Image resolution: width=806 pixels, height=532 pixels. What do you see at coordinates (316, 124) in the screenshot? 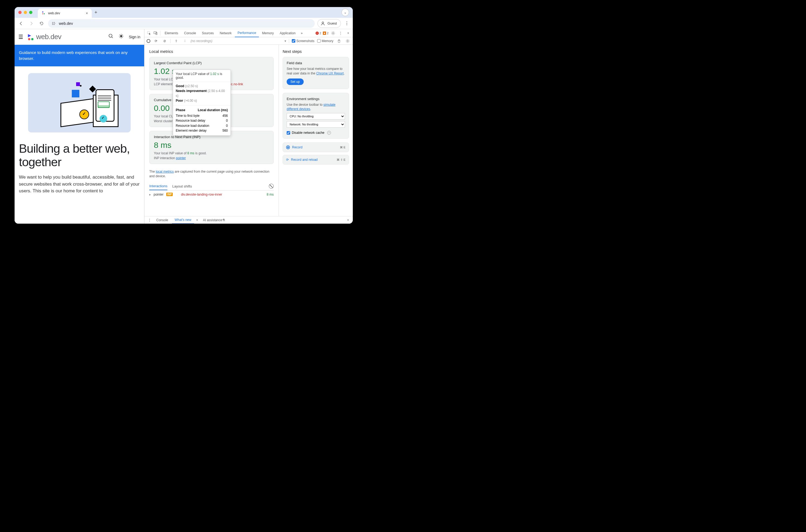
I see `network-throttling-select: Network: No throttling` at bounding box center [316, 124].